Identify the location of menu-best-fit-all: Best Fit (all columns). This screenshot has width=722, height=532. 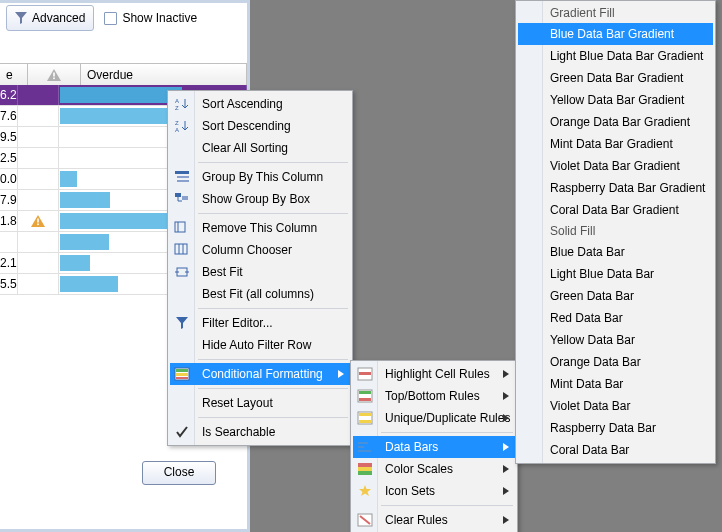
(260, 294).